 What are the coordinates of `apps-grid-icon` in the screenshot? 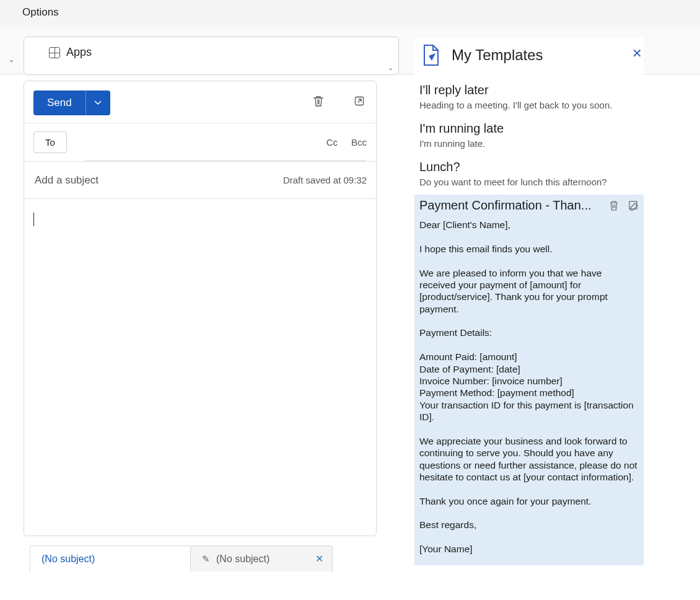 It's located at (55, 53).